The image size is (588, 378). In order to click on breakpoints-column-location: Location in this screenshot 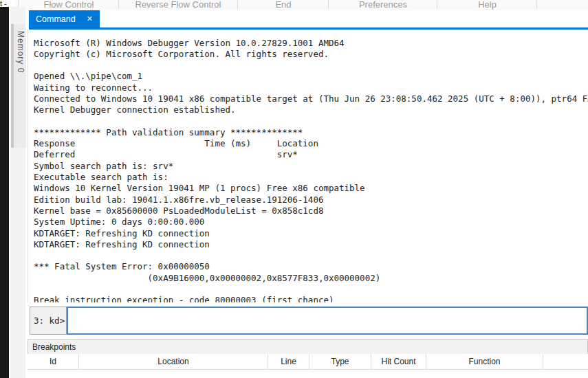, I will do `click(173, 362)`.